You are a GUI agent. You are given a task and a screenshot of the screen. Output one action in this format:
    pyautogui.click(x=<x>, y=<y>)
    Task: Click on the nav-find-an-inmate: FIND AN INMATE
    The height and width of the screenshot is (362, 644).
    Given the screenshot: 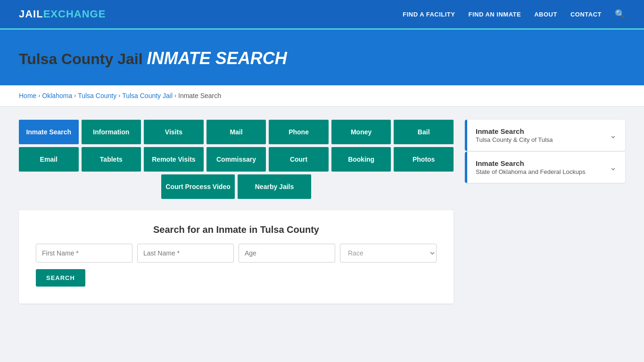 What is the action you would take?
    pyautogui.click(x=495, y=14)
    